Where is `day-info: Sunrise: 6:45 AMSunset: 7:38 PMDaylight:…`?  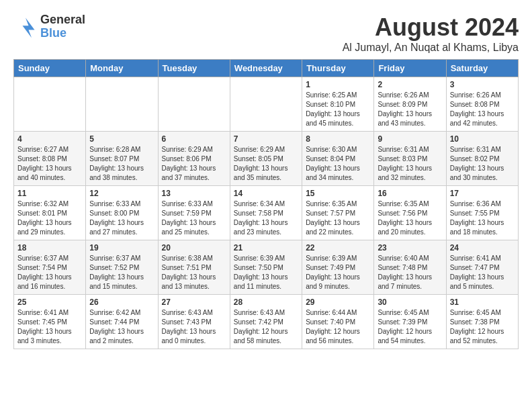
day-info: Sunrise: 6:45 AMSunset: 7:38 PMDaylight:… is located at coordinates (482, 327).